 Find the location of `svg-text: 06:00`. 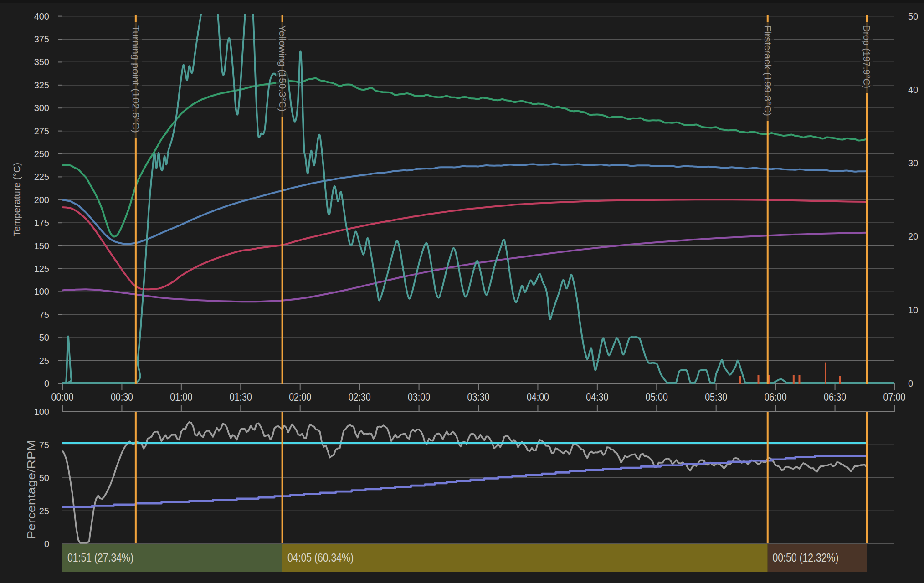

svg-text: 06:00 is located at coordinates (775, 397).